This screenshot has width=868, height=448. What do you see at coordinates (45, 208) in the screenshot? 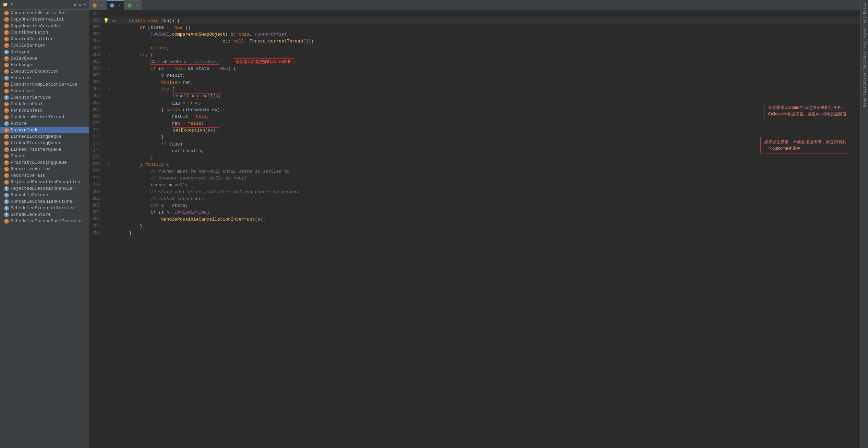
I see `sidebar-item-scheduledexecutorservice: IScheduledExecutorService` at bounding box center [45, 208].